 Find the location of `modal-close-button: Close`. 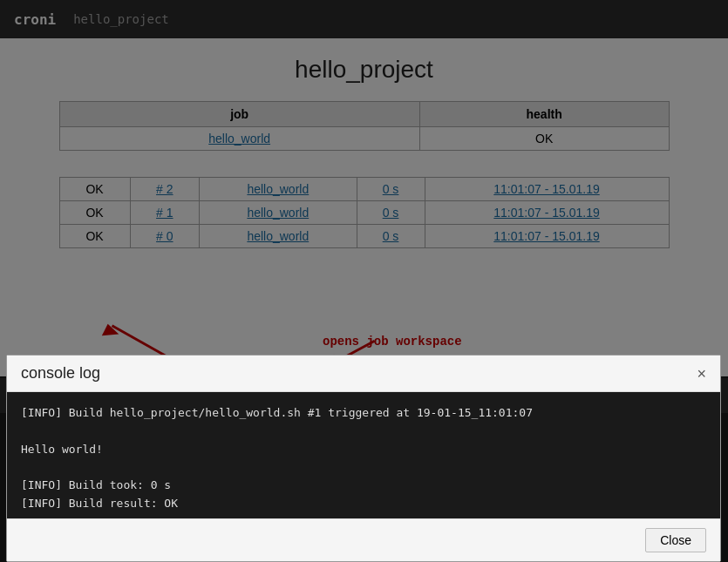

modal-close-button: Close is located at coordinates (676, 540).